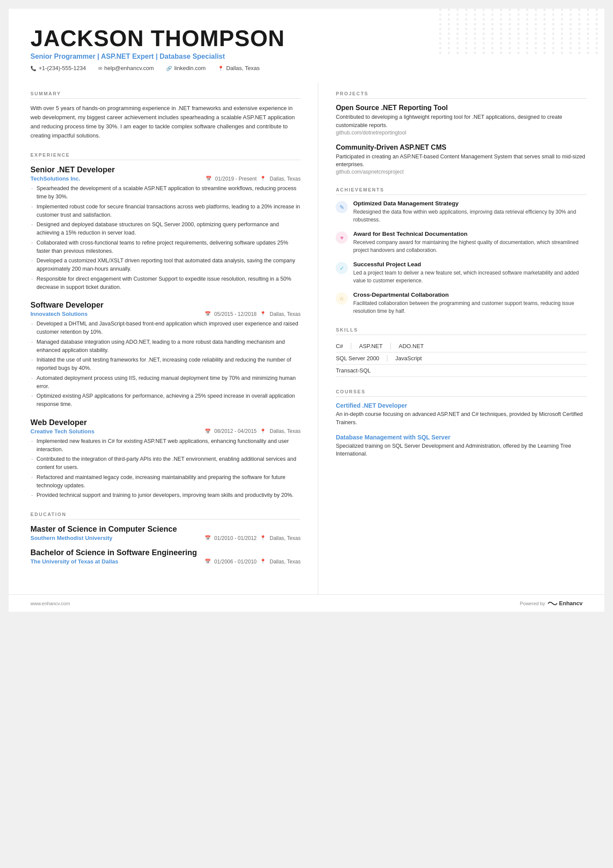 The image size is (613, 868). What do you see at coordinates (165, 238) in the screenshot?
I see `job-bullets: Spearheaded the development of a scalabl…` at bounding box center [165, 238].